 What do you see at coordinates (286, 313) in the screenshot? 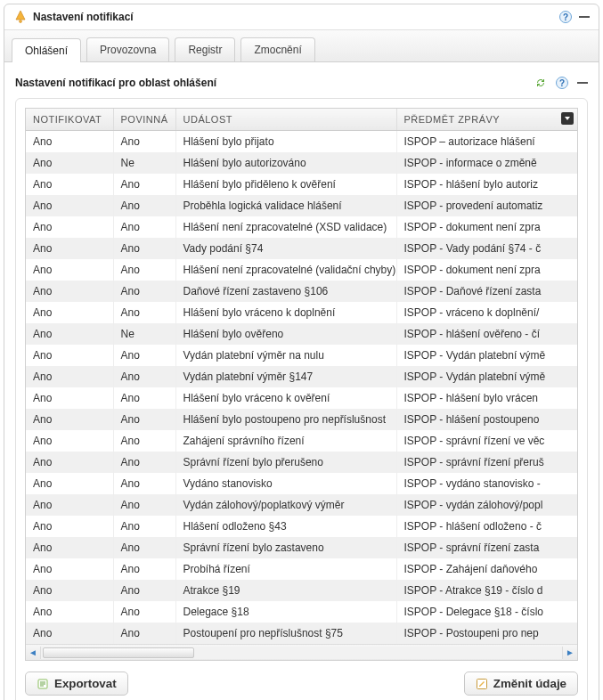
I see `cell-udalost: Hlášení bylo vráceno k doplnění` at bounding box center [286, 313].